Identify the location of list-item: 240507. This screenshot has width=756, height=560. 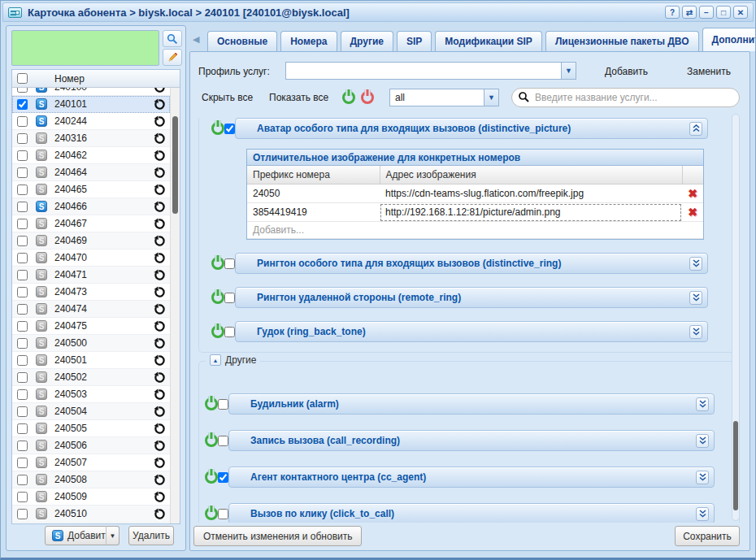
(91, 463).